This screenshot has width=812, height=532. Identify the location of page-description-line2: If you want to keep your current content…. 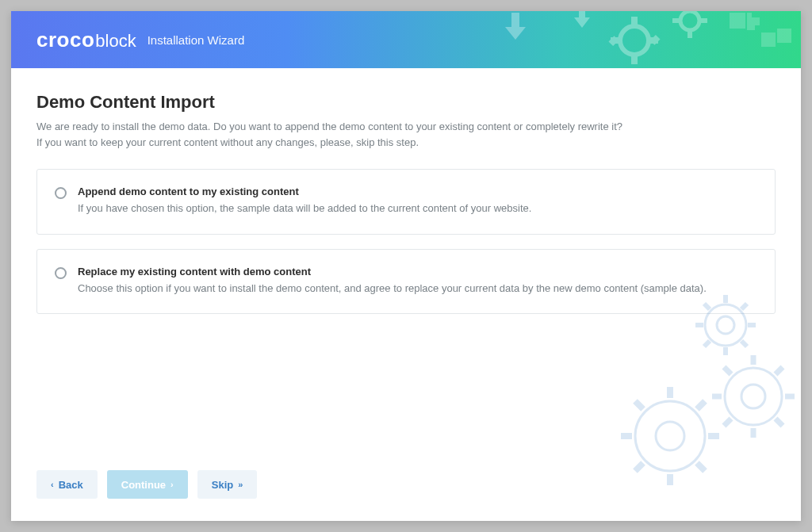
(406, 143).